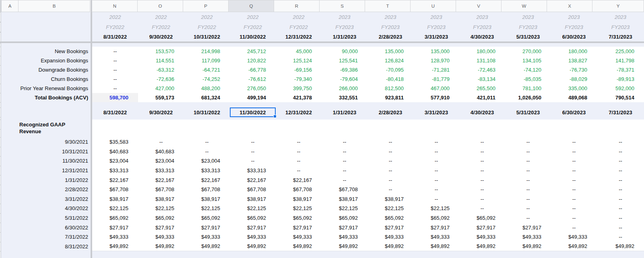 The image size is (644, 258). What do you see at coordinates (253, 199) in the screenshot?
I see `data-cell: $38,917` at bounding box center [253, 199].